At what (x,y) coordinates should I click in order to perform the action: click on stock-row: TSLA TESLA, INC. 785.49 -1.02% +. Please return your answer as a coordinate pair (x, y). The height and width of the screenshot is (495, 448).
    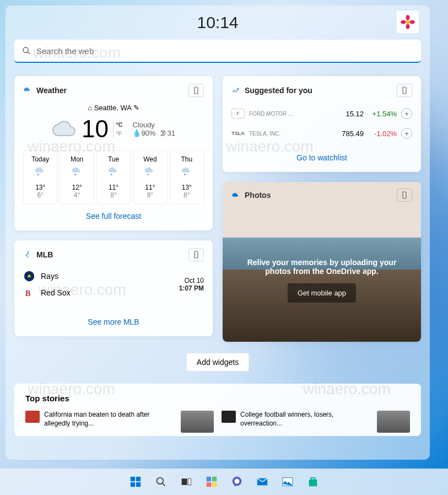
    Looking at the image, I should click on (322, 133).